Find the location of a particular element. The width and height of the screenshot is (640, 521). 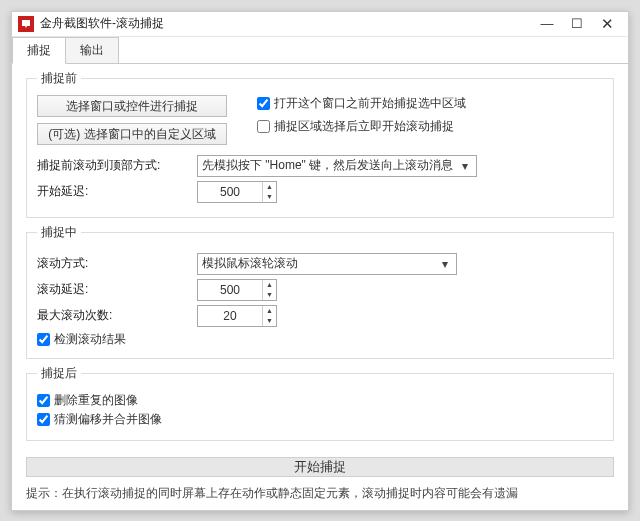

cb-open-before-input is located at coordinates (264, 104).